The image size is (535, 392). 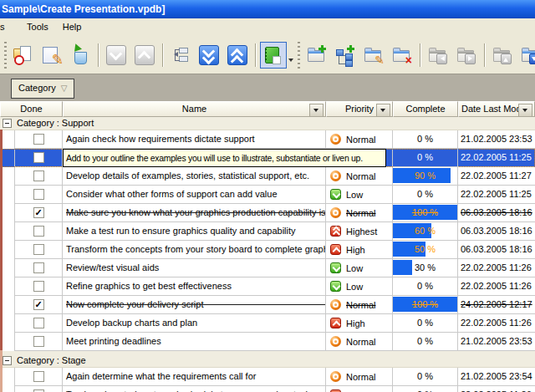 What do you see at coordinates (402, 55) in the screenshot?
I see `delete-category-button: ×` at bounding box center [402, 55].